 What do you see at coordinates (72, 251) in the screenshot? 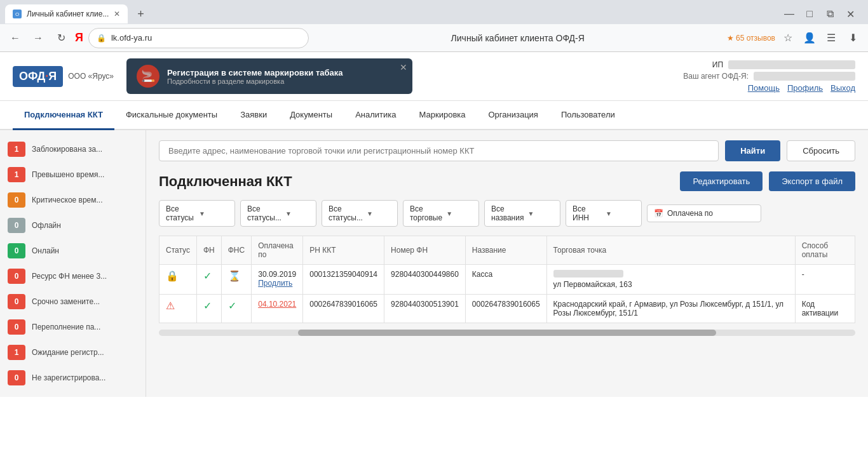
I see `sidebar-item-online: 0 Онлайн` at bounding box center [72, 251].